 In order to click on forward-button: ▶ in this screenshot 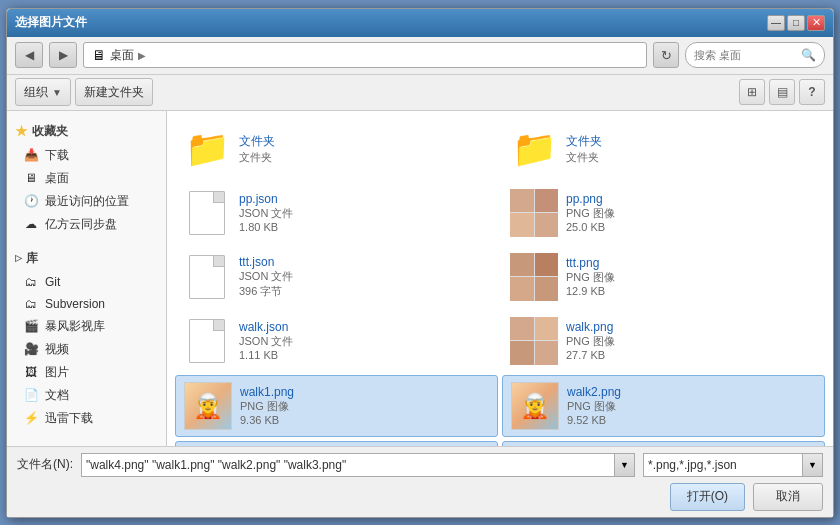, I will do `click(63, 55)`.